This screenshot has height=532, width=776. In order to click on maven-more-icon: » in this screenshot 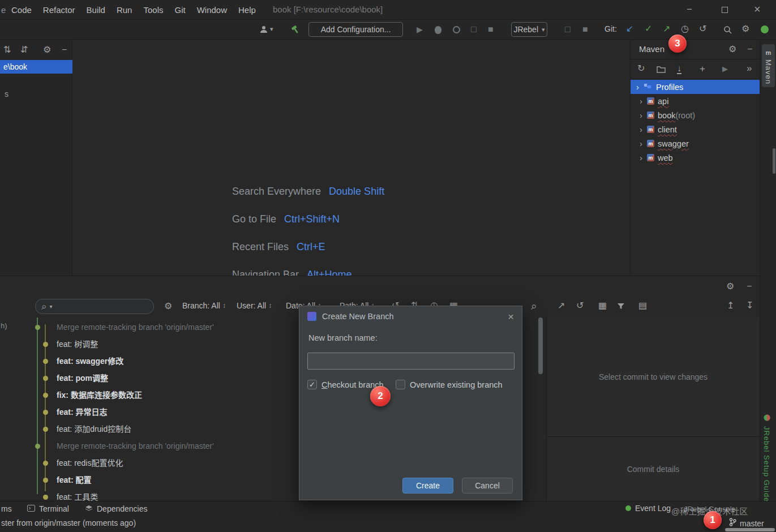, I will do `click(749, 68)`.